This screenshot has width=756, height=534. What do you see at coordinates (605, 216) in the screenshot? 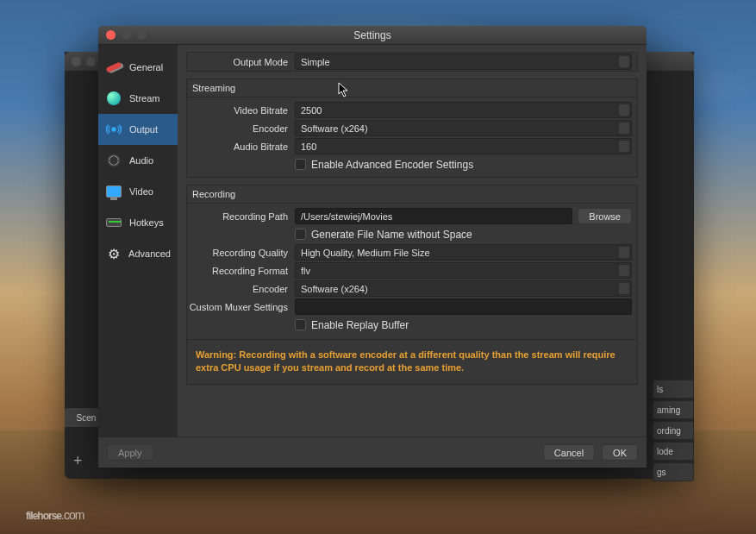
I see `browse-button: Browse` at bounding box center [605, 216].